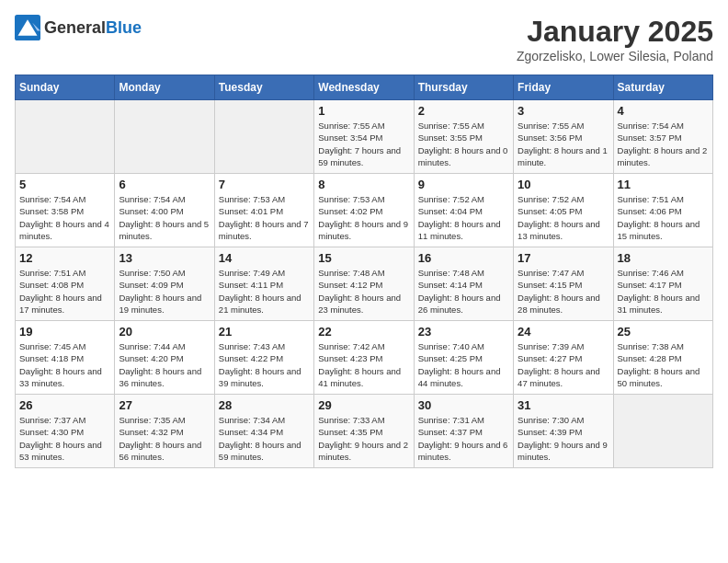  I want to click on calendar-cell: 27Sunrise: 7:35 AM Sunset: 4:32 PM Dayli…, so click(165, 431).